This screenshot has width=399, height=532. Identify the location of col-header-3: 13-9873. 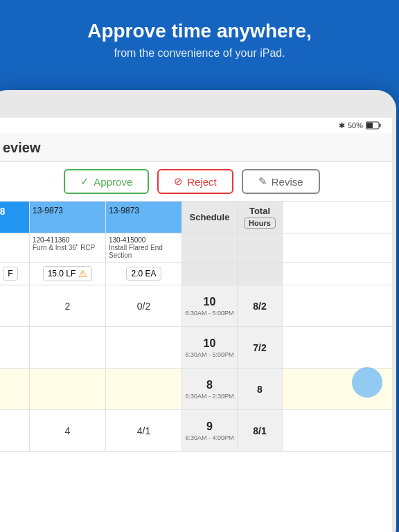
(144, 218).